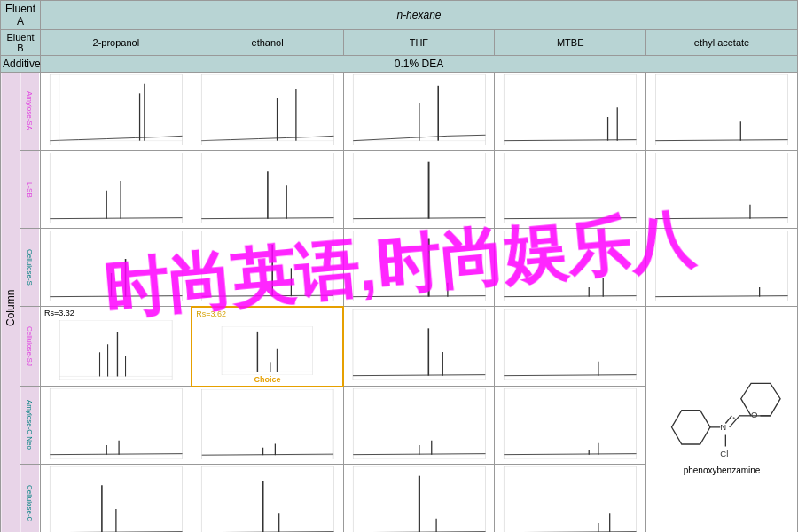 This screenshot has width=798, height=532. I want to click on eluent-a-value-text: n-hexane, so click(419, 15).